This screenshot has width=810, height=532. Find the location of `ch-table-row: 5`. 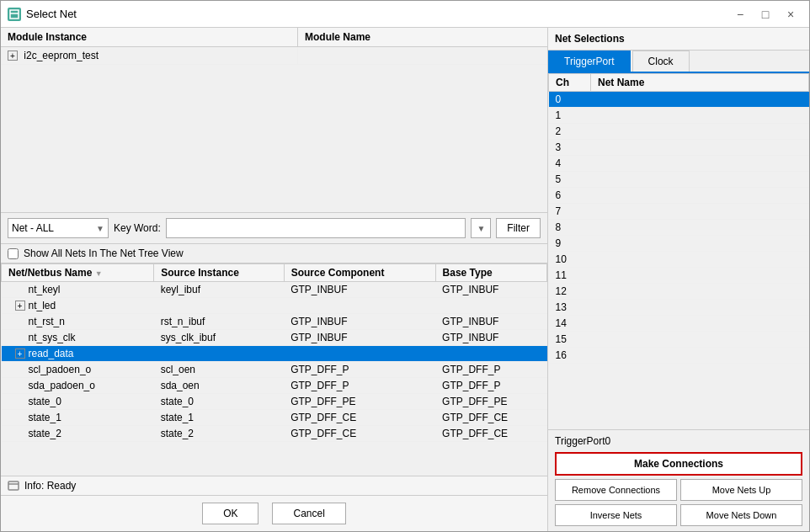

ch-table-row: 5 is located at coordinates (679, 180).